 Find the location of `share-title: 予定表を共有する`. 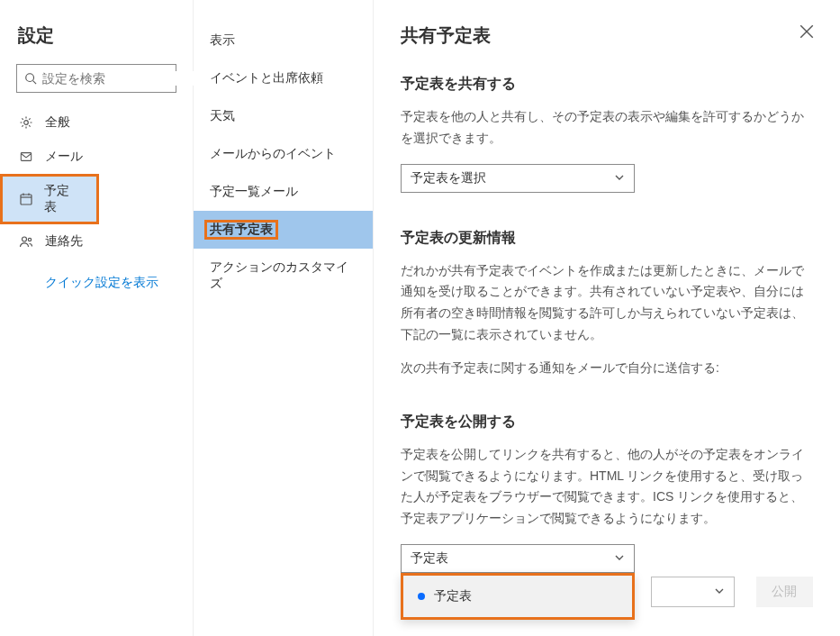

share-title: 予定表を共有する is located at coordinates (607, 85).